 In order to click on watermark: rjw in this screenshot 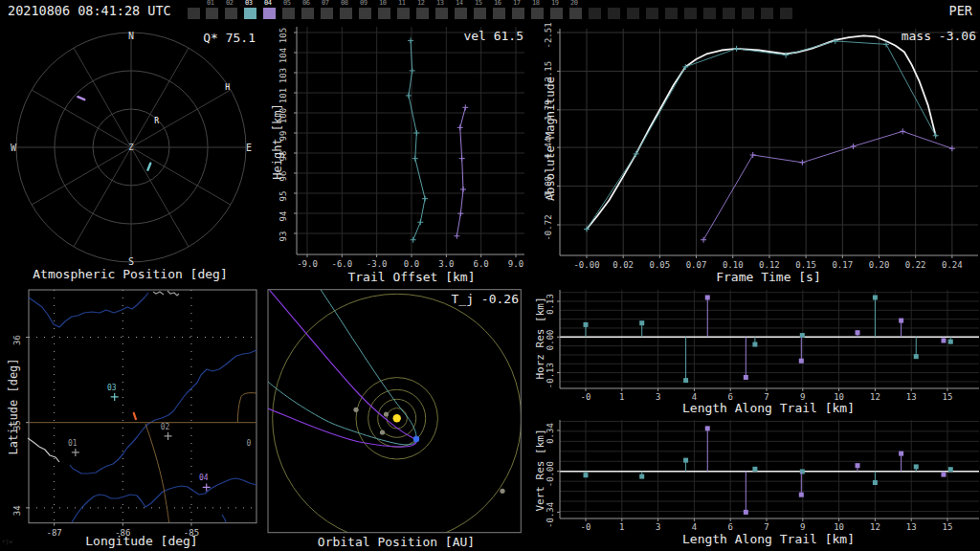, I will do `click(8, 541)`.